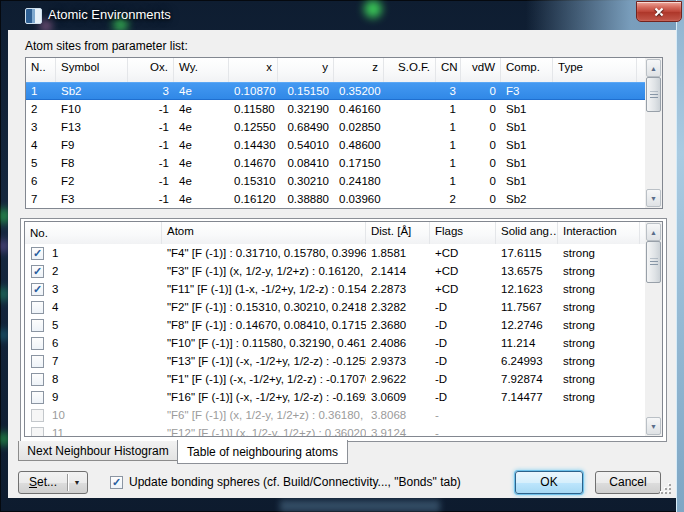 This screenshot has height=512, width=684. Describe the element at coordinates (335, 397) in the screenshot. I see `neighbour-row: 9"F16" [F (-1)] (-x, -1/2+y, 1/2-z) : -0…` at that location.